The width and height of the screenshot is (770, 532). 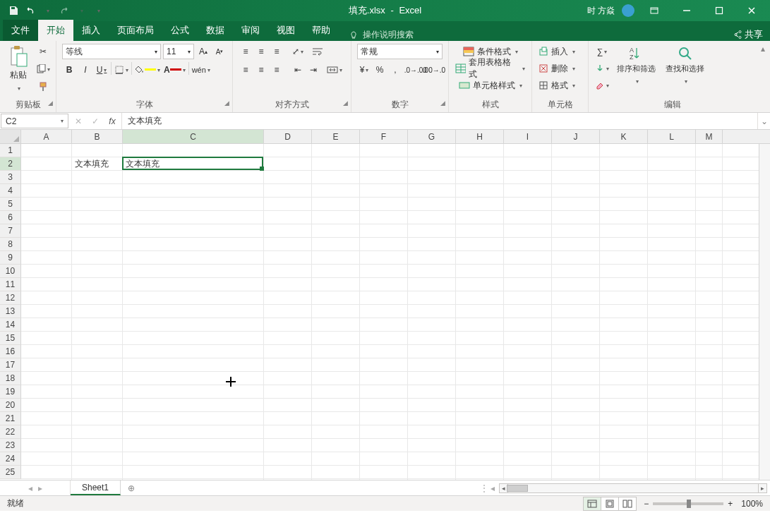 What do you see at coordinates (440, 121) in the screenshot?
I see `formula-input: 文本填充` at bounding box center [440, 121].